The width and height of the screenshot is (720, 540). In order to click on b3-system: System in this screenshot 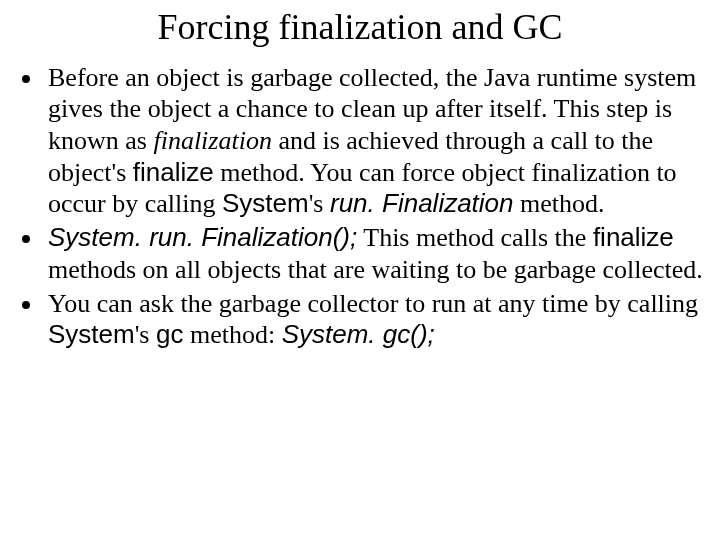, I will do `click(92, 334)`.